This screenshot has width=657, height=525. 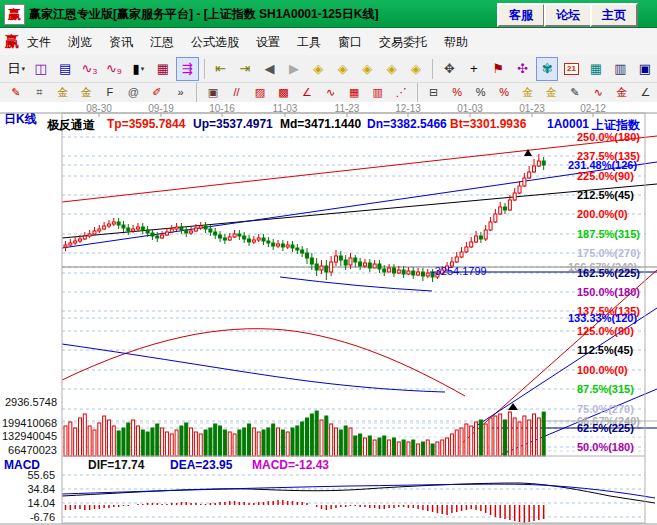 What do you see at coordinates (474, 69) in the screenshot?
I see `crosshair-tool-icon: +` at bounding box center [474, 69].